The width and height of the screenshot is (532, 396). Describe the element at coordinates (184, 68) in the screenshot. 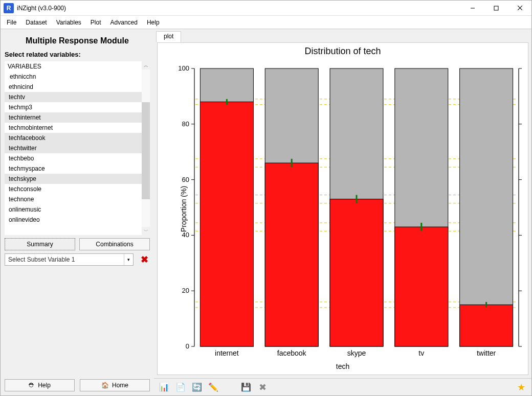

I see `svg-text: 100` at that location.